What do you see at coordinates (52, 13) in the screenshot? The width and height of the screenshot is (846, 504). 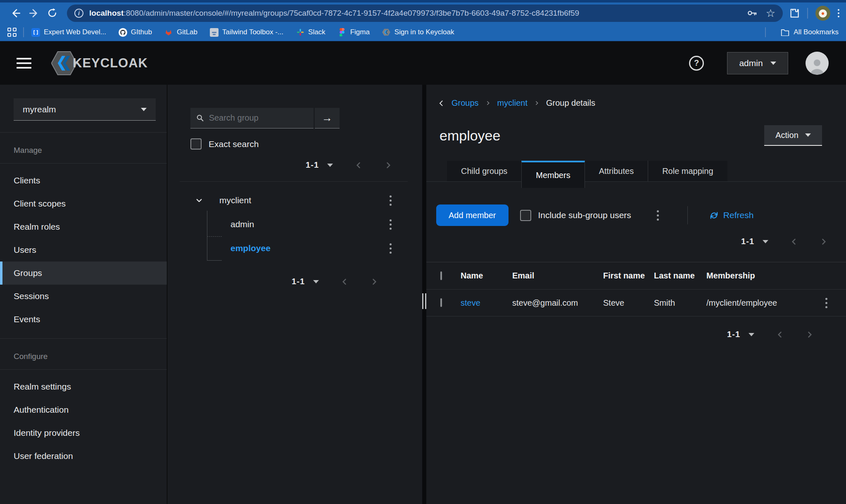 I see `reload-button` at bounding box center [52, 13].